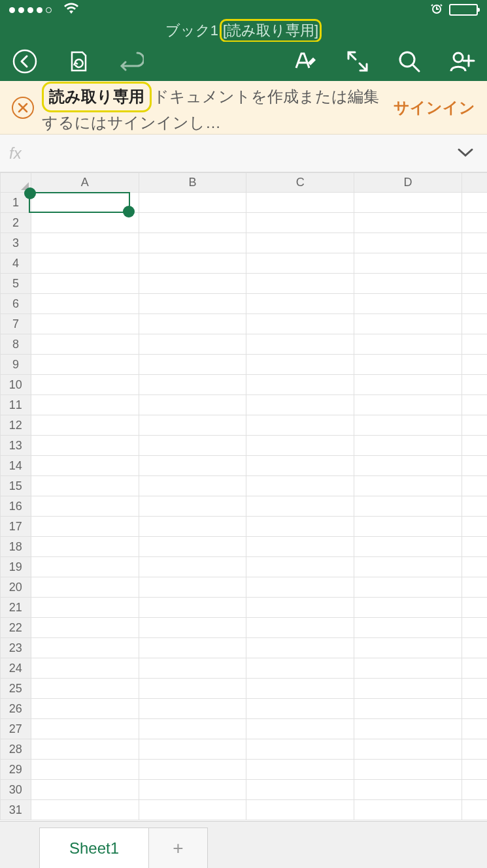  Describe the element at coordinates (16, 466) in the screenshot. I see `row-header: 14` at that location.